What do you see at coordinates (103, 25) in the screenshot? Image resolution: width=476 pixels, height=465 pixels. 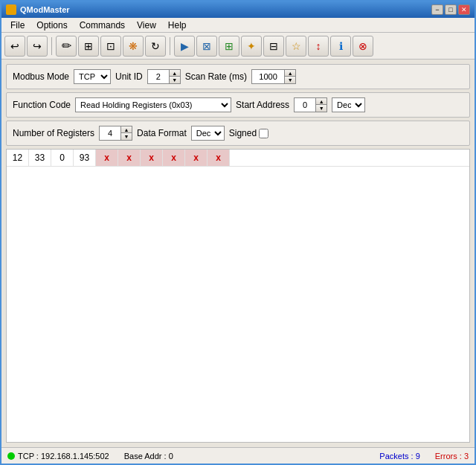 I see `menu-commands: Commands` at bounding box center [103, 25].